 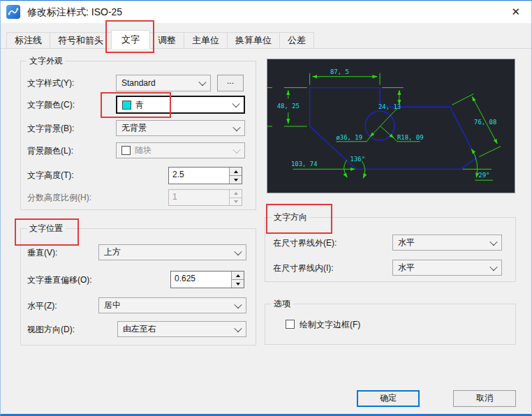 I want to click on tab-symbols-arrows: 符号和箭头, so click(x=81, y=40).